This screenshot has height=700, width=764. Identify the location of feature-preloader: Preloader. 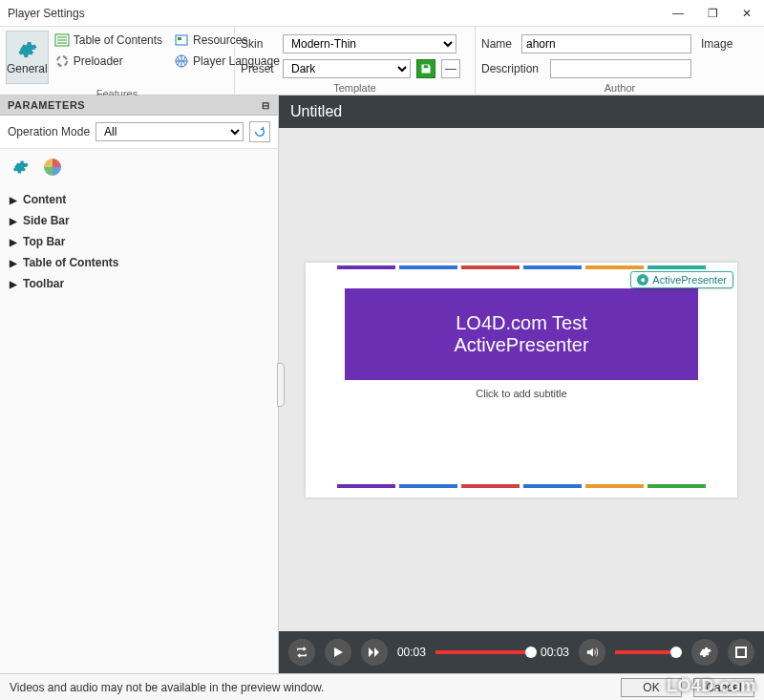
(109, 61).